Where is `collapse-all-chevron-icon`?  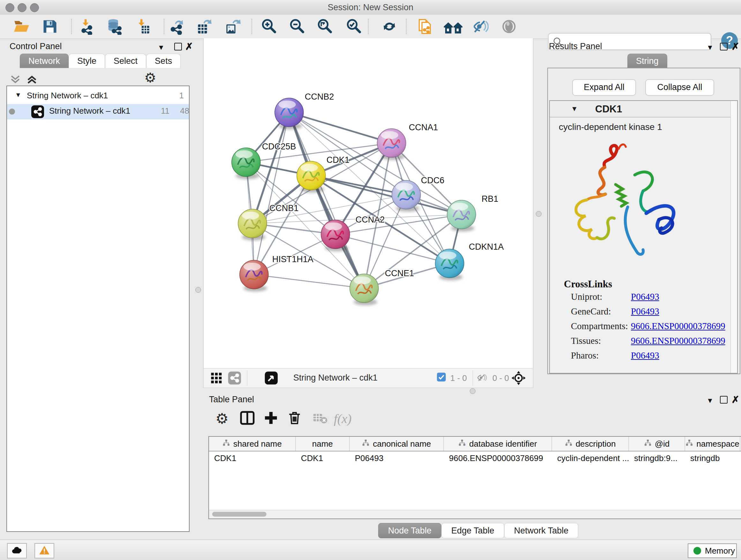
collapse-all-chevron-icon is located at coordinates (32, 80).